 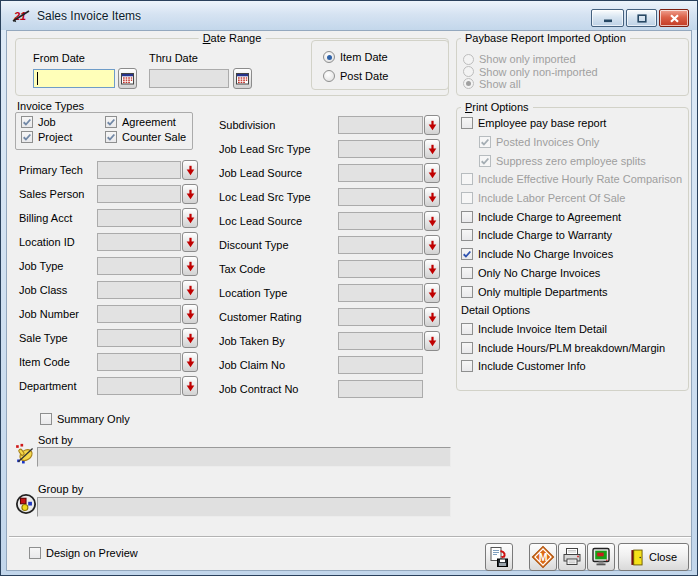 What do you see at coordinates (380, 149) in the screenshot?
I see `job-lead-src-type-input` at bounding box center [380, 149].